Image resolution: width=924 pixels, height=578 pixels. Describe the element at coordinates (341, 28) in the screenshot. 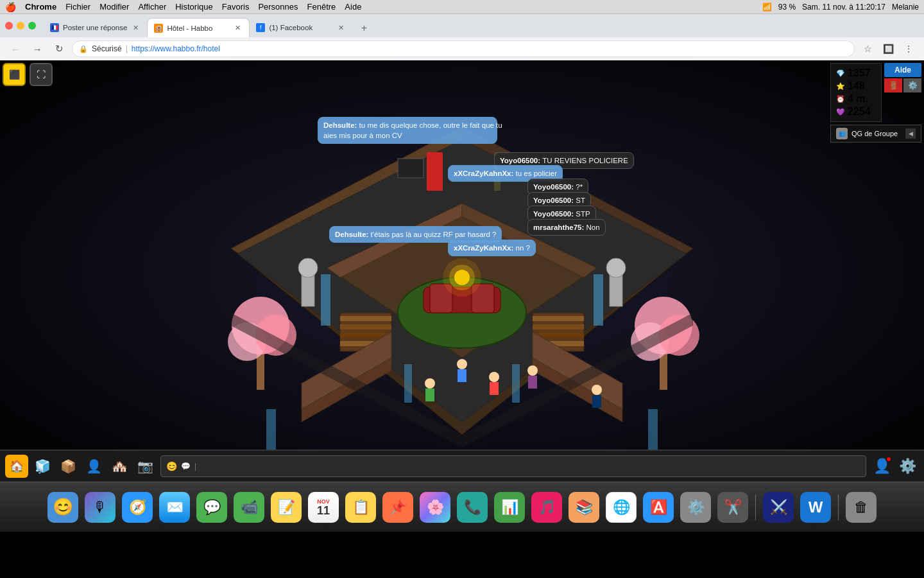

I see `tab3-close: ✕` at that location.